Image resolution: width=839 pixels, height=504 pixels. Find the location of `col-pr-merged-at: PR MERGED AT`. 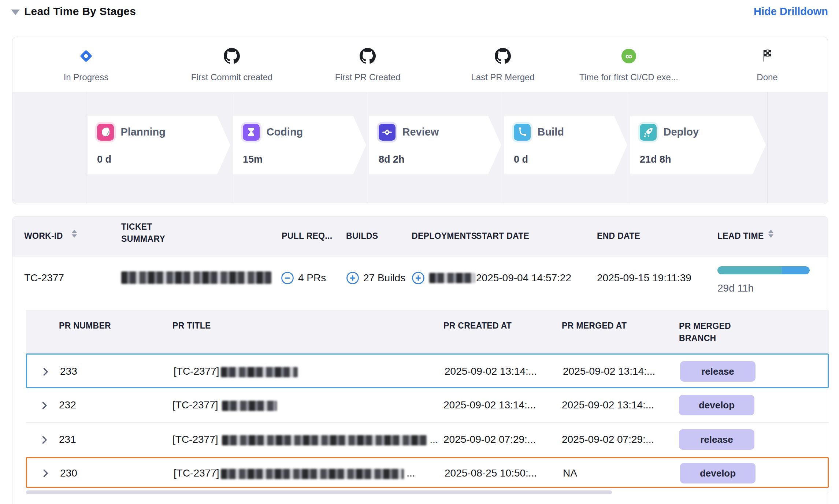

col-pr-merged-at: PR MERGED AT is located at coordinates (594, 326).